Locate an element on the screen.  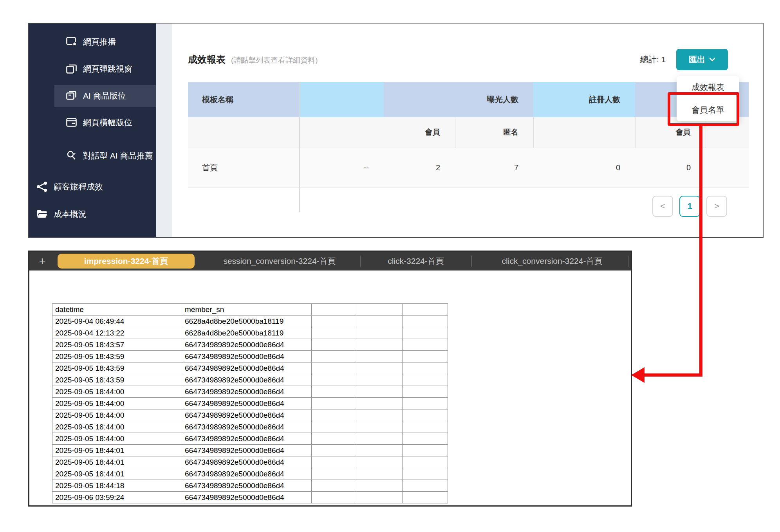
sidebar-item-customer-journey: 顧客旅程成效 is located at coordinates (96, 187).